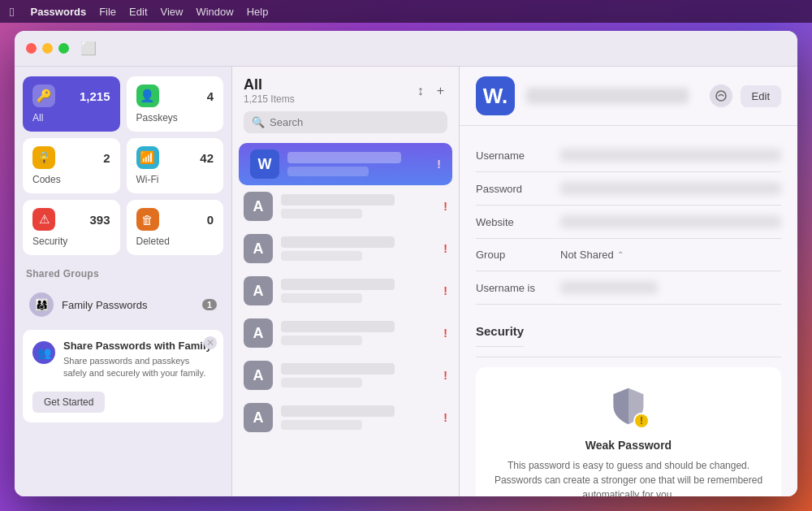 This screenshot has width=812, height=511. I want to click on username-is-label: Username is, so click(512, 288).